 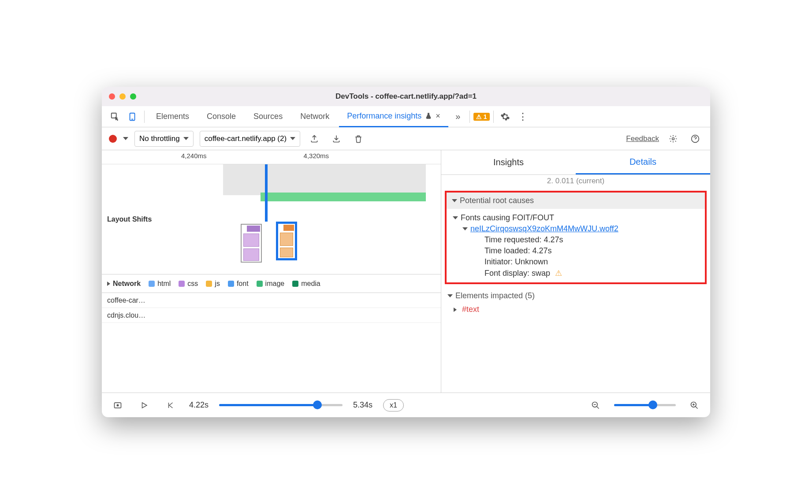 I want to click on ruler-tick: 4,320ms, so click(x=317, y=156).